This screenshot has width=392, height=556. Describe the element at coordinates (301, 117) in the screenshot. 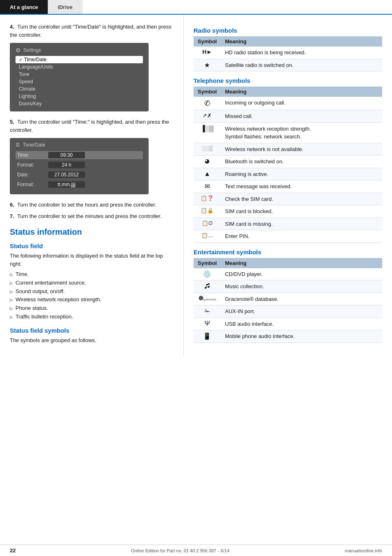

I see `meaning-missed-call: Missed call.` at that location.